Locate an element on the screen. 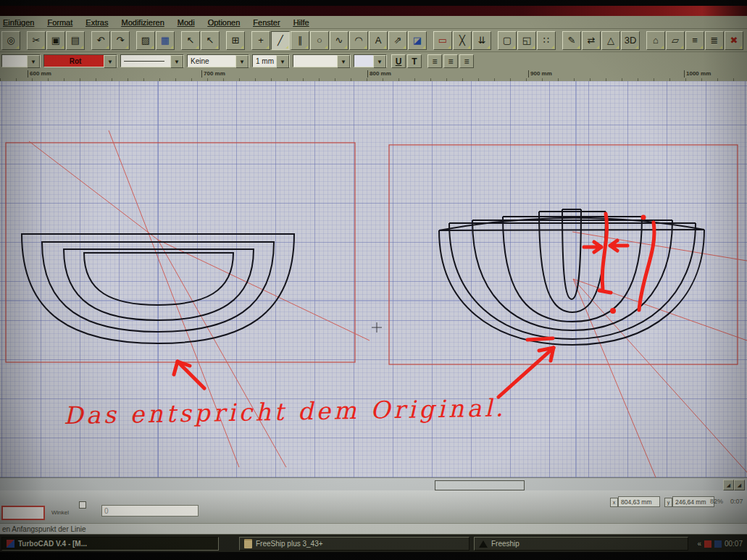 The image size is (747, 560). tool-icon: ↶ is located at coordinates (101, 41).